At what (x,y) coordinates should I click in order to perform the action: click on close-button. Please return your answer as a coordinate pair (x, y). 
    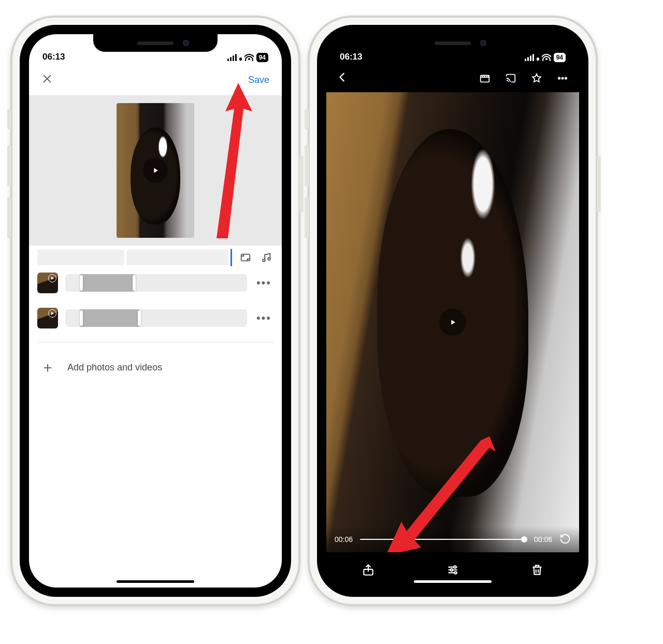
    Looking at the image, I should click on (47, 80).